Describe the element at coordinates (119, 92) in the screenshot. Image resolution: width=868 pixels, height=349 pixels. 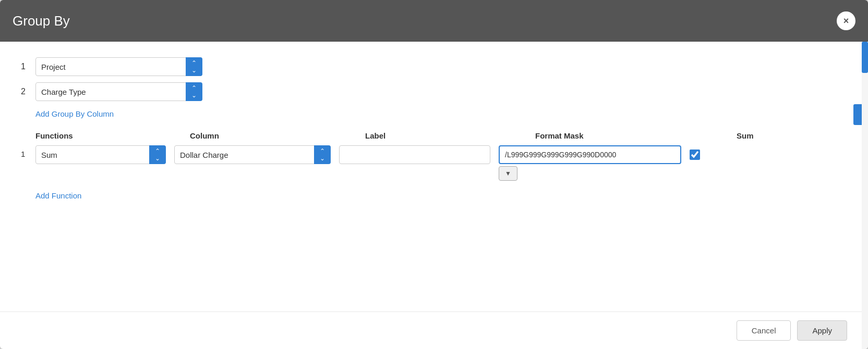
I see `groupby-select-wrapper-2: Project Charge Type Department Category` at that location.